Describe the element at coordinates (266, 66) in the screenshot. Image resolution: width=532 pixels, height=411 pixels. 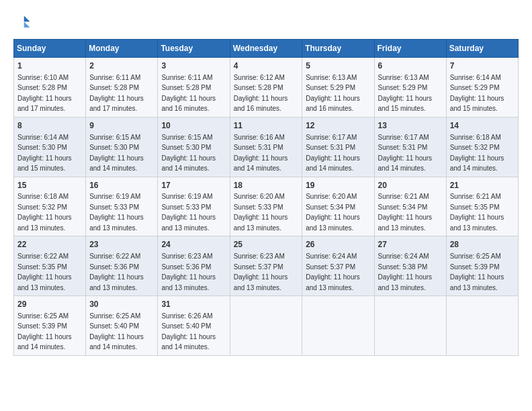
I see `day-number: 4` at that location.